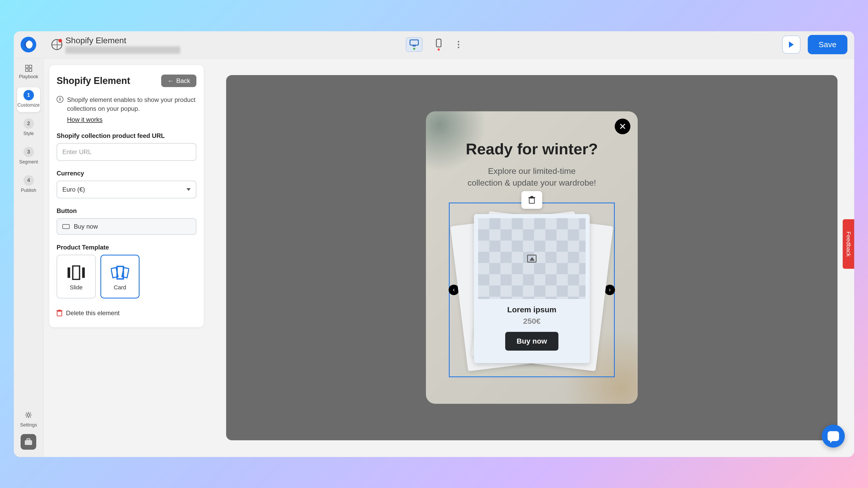 The image size is (868, 488). What do you see at coordinates (848, 244) in the screenshot?
I see `feedback-tab: Feedback` at bounding box center [848, 244].